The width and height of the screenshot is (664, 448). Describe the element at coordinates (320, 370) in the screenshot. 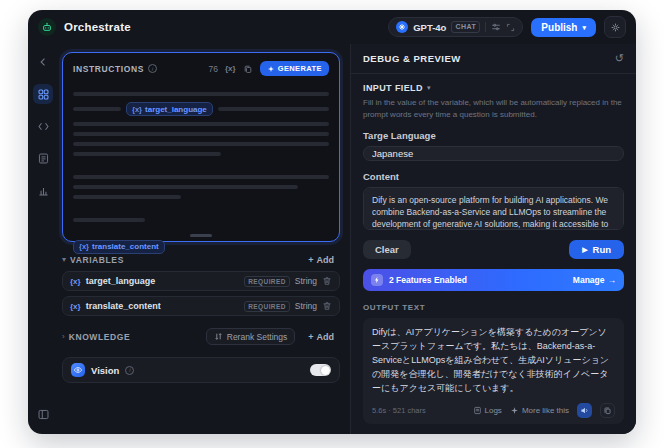

I see `vision-toggle` at that location.